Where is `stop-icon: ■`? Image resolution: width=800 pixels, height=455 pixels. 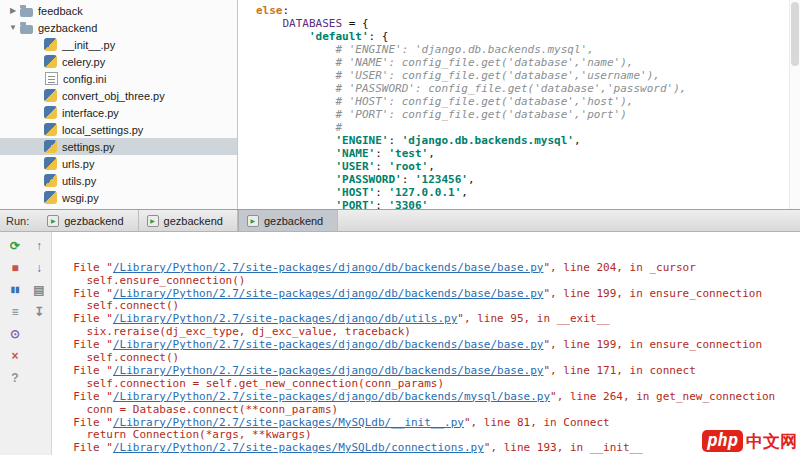
stop-icon: ■ is located at coordinates (15, 268).